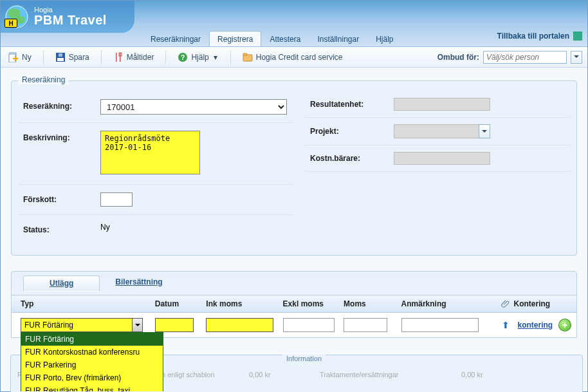 The width and height of the screenshot is (588, 392). Describe the element at coordinates (442, 158) in the screenshot. I see `kostn-field` at that location.